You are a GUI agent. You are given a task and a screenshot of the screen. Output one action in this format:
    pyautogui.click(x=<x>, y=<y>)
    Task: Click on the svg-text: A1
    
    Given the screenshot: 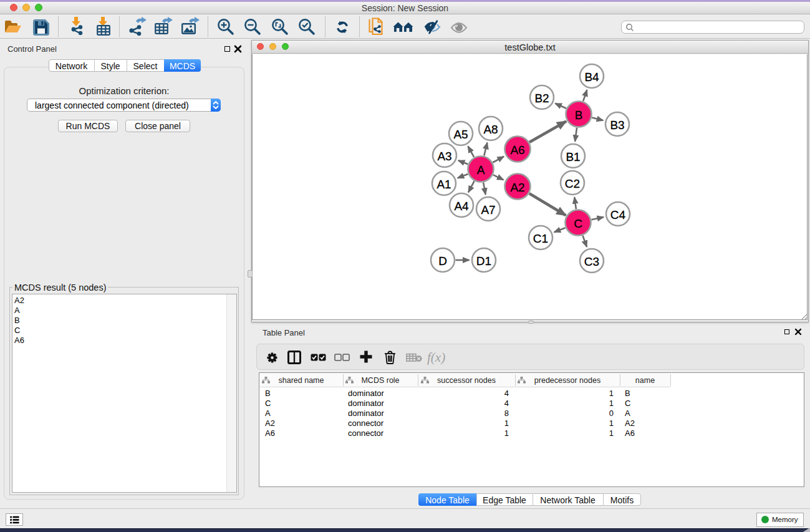 What is the action you would take?
    pyautogui.click(x=444, y=185)
    